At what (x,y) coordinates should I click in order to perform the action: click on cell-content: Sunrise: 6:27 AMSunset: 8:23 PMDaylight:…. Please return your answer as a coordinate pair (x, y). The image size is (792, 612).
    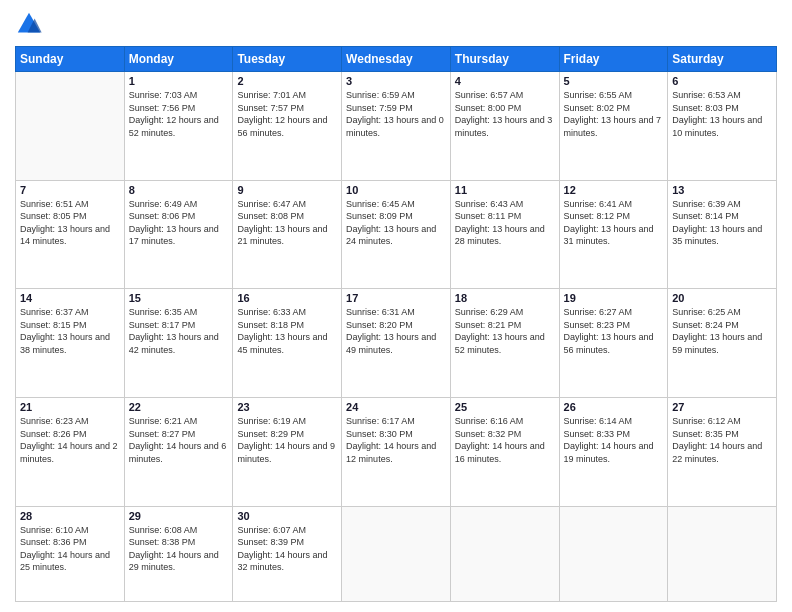
    Looking at the image, I should click on (614, 331).